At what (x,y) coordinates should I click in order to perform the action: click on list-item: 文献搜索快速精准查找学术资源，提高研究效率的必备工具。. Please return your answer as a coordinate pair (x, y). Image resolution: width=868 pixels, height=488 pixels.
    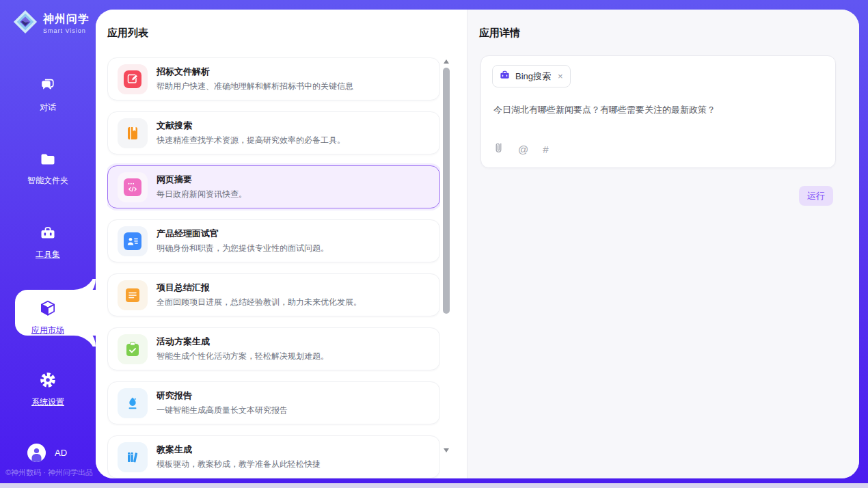
    Looking at the image, I should click on (273, 133).